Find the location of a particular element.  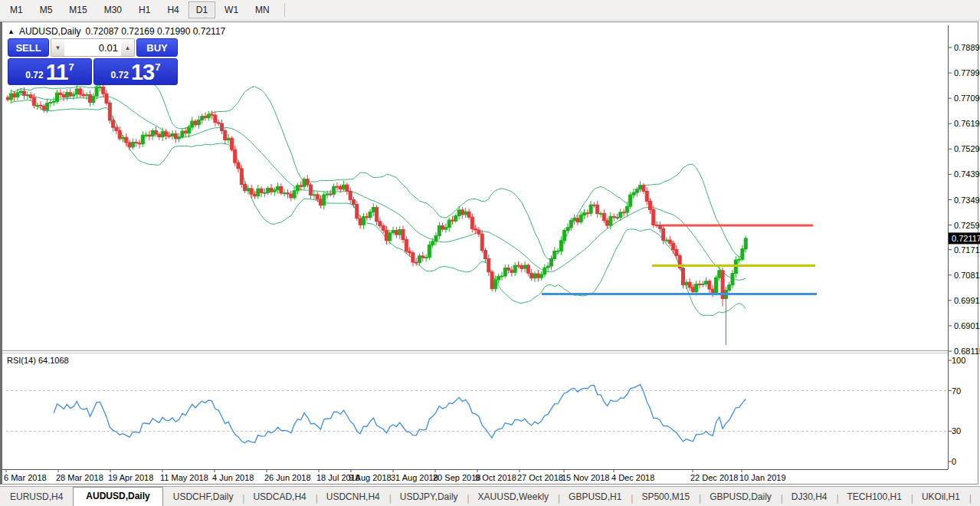

chart-tabs-bar: EURUSD,H4AUDUSD,DailyUSDCHF,Daily|USDCAD… is located at coordinates (490, 496).